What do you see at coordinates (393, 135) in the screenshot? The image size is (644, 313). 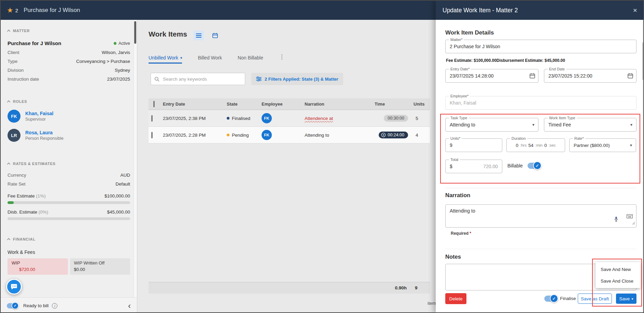 I see `running-timer-pill: 00:24:00` at bounding box center [393, 135].